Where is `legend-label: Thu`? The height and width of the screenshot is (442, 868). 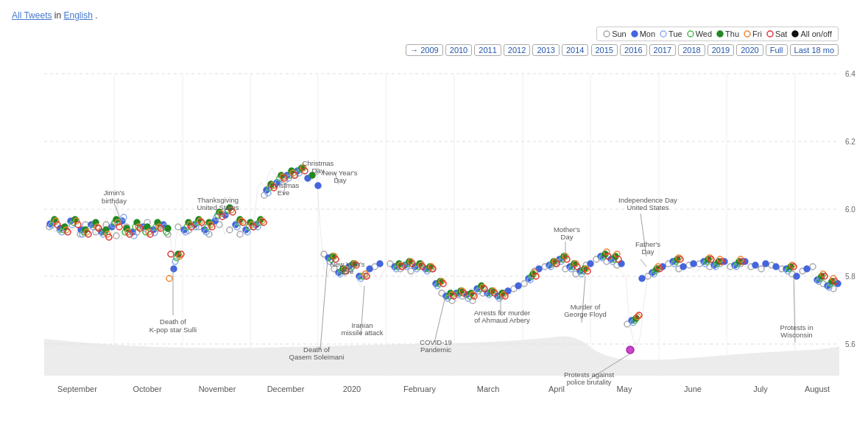
legend-label: Thu is located at coordinates (732, 34).